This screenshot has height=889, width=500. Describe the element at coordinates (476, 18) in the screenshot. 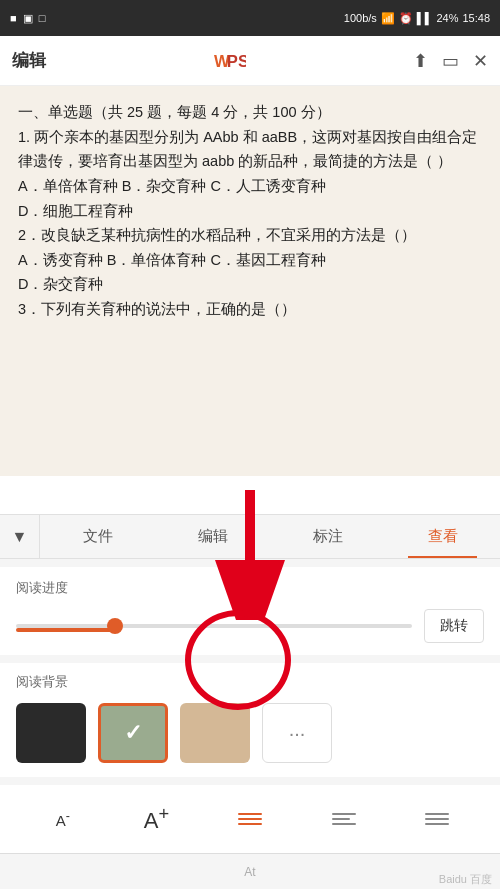

I see `time-display: 15:48` at that location.